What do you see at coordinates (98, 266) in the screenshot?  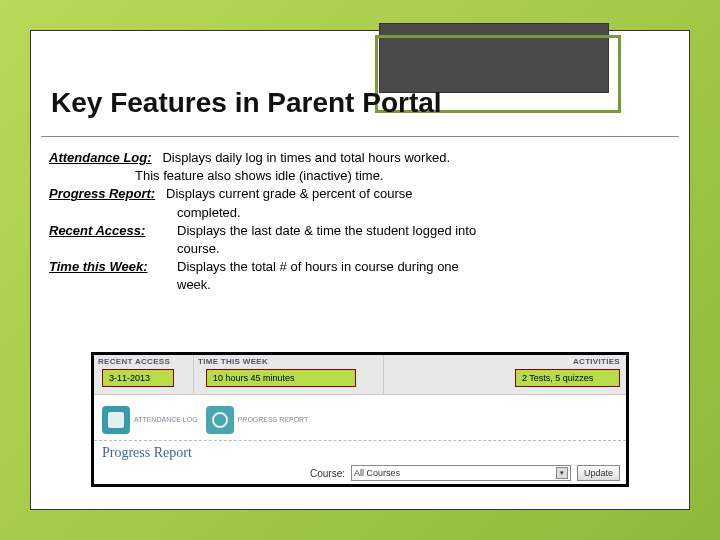 I see `feature-label: Time this Week:` at bounding box center [98, 266].